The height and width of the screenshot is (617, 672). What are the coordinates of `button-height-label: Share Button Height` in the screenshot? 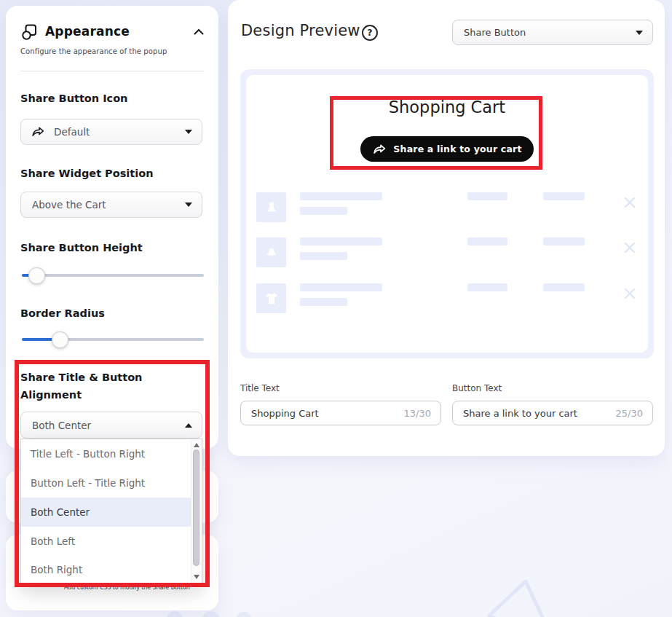 It's located at (111, 248).